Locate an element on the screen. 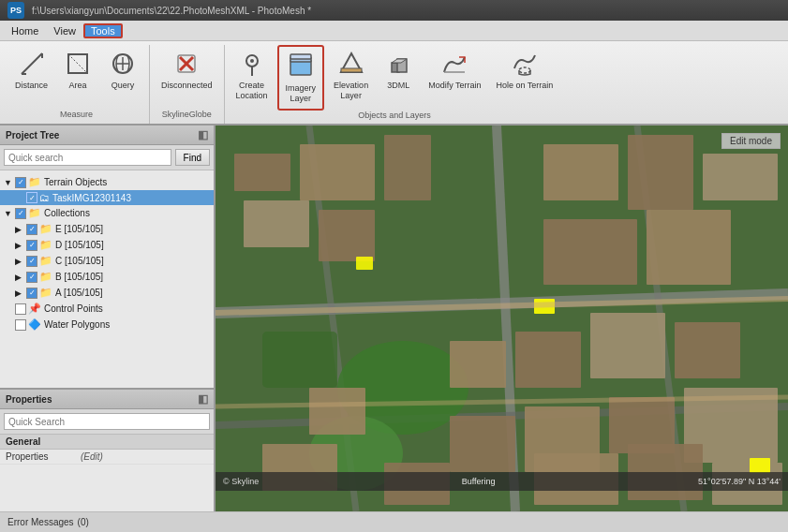 This screenshot has width=788, height=532. toolbar-group-skylineglobe: Disconnected SkylineGlobe is located at coordinates (187, 84).